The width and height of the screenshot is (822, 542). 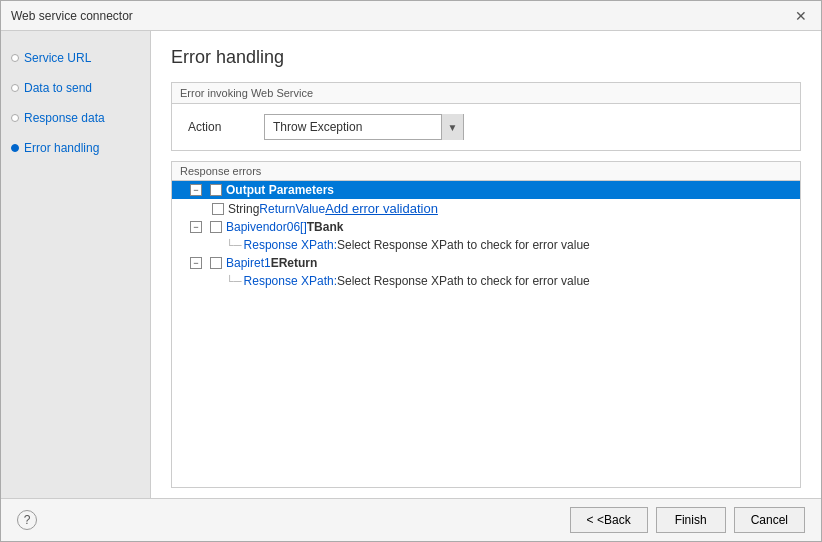 What do you see at coordinates (486, 94) in the screenshot?
I see `error-invoking-label: Error invoking Web Service` at bounding box center [486, 94].